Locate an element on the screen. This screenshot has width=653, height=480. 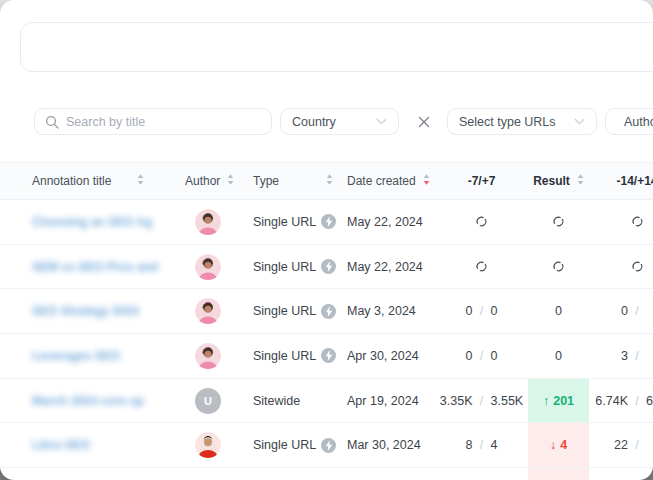
minus14-plus14-cell: 6.74K/6 is located at coordinates (621, 401).